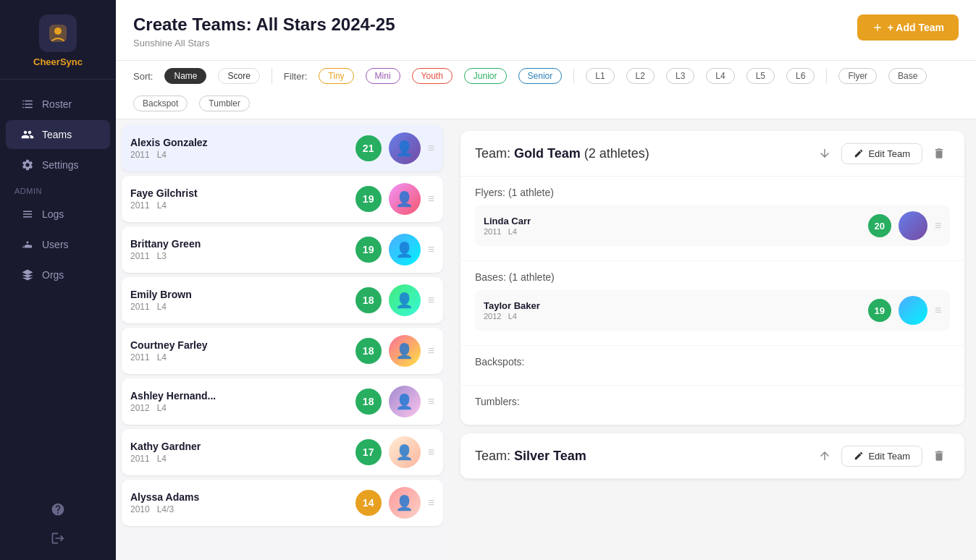 Image resolution: width=976 pixels, height=560 pixels. Describe the element at coordinates (857, 76) in the screenshot. I see `filter-flyer: Flyer` at that location.